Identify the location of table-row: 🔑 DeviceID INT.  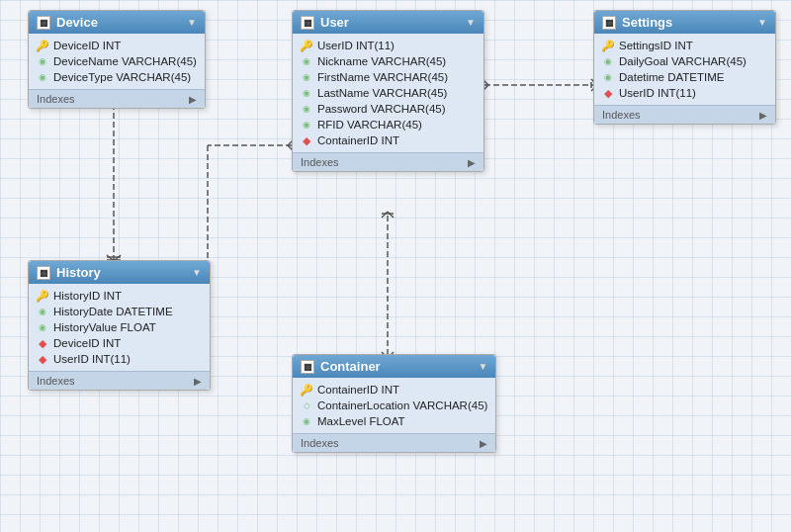
(117, 45).